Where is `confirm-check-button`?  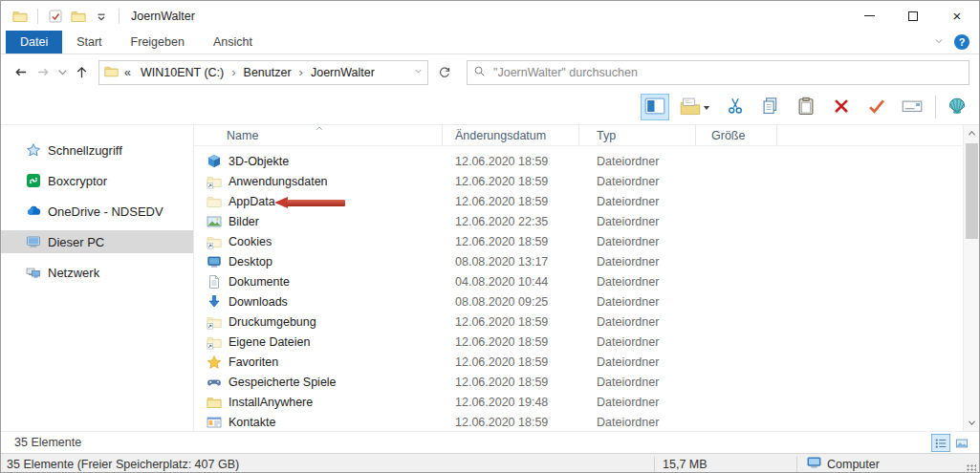 confirm-check-button is located at coordinates (877, 107).